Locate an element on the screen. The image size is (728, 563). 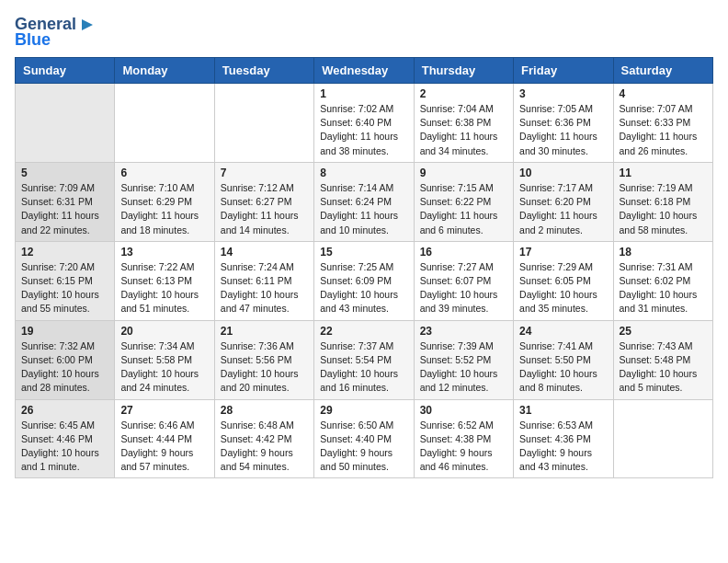
day-number: 26 is located at coordinates (64, 410).